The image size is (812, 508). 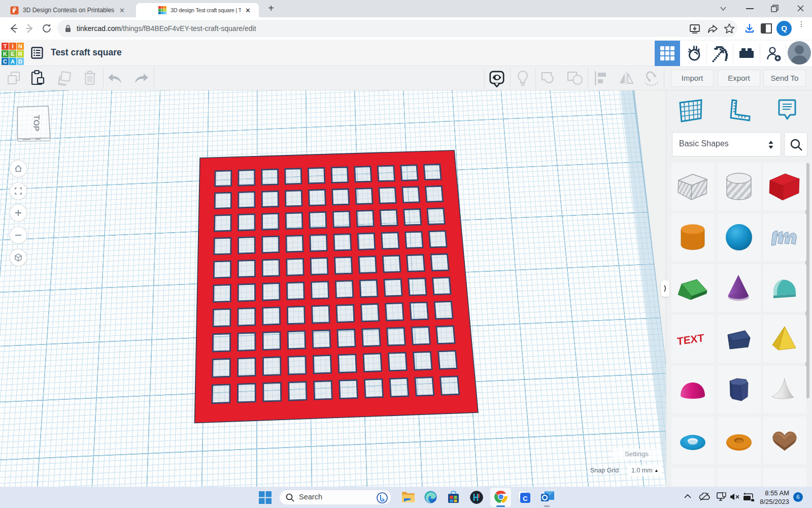 What do you see at coordinates (12, 46) in the screenshot?
I see `svg-text: I` at bounding box center [12, 46].